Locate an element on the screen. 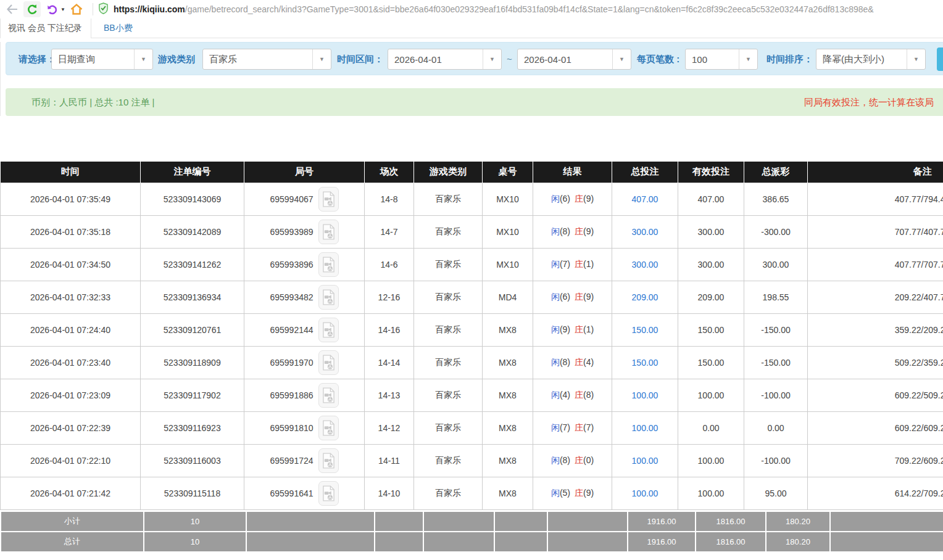 The height and width of the screenshot is (560, 943). round-id: 695993896 is located at coordinates (291, 265).